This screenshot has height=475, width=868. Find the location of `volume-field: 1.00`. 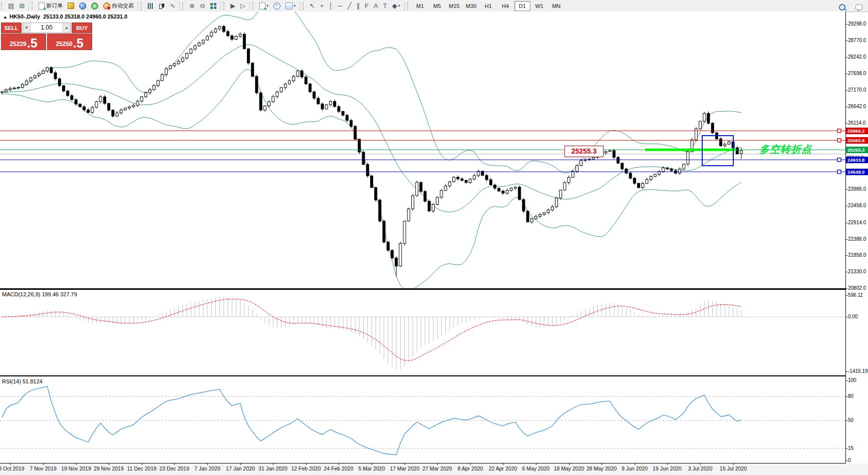

volume-field: 1.00 is located at coordinates (47, 28).